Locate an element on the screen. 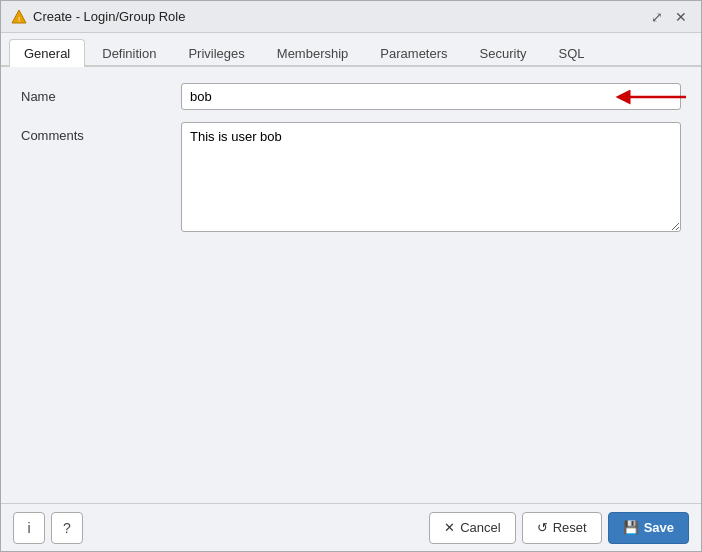 The height and width of the screenshot is (552, 702). dialog-title: Create - Login/Group Role is located at coordinates (109, 16).